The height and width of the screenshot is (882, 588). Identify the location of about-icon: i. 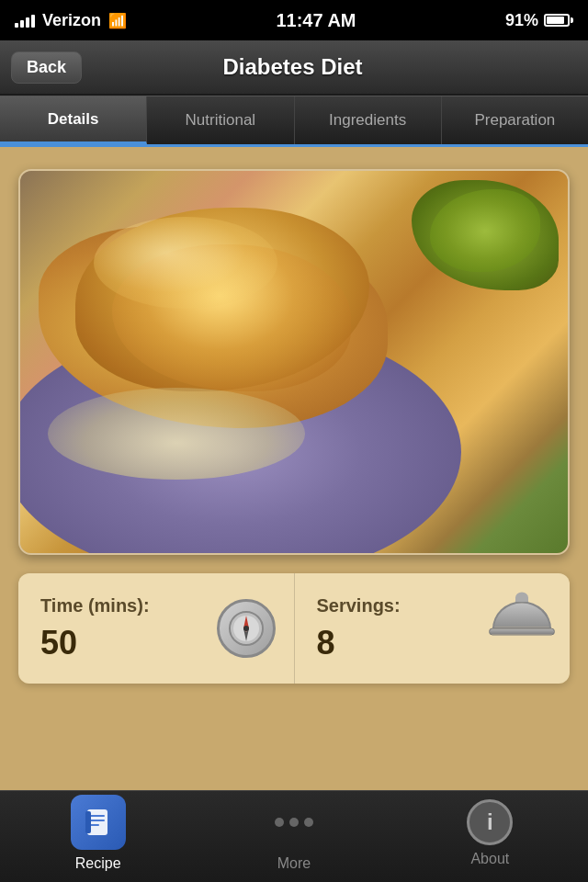
(490, 822).